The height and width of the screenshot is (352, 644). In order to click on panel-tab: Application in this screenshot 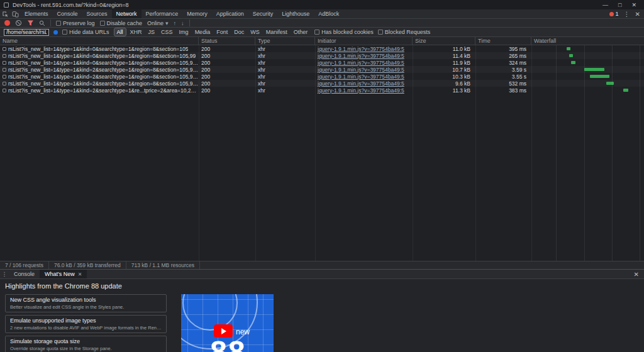, I will do `click(230, 14)`.